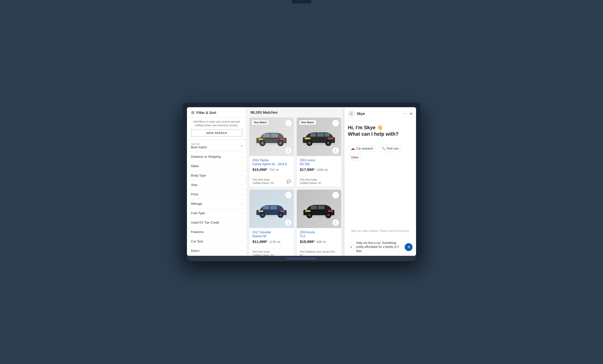  What do you see at coordinates (194, 185) in the screenshot?
I see `filter-label: Year` at bounding box center [194, 185].